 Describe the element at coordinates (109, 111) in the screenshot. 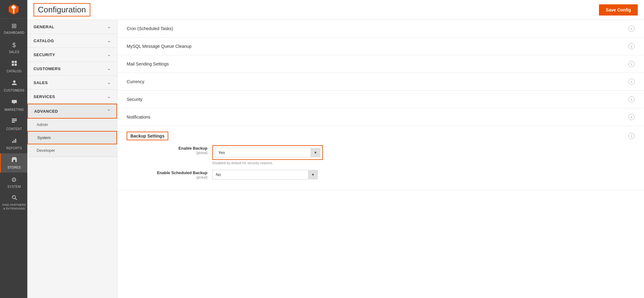

I see `advanced-chevron-icon: ⌄` at that location.